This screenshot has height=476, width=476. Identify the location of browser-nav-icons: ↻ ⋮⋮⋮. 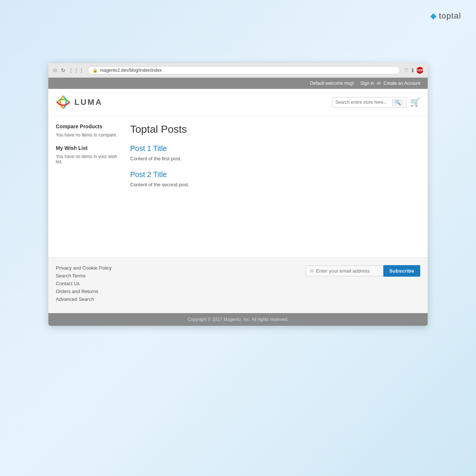
(73, 70).